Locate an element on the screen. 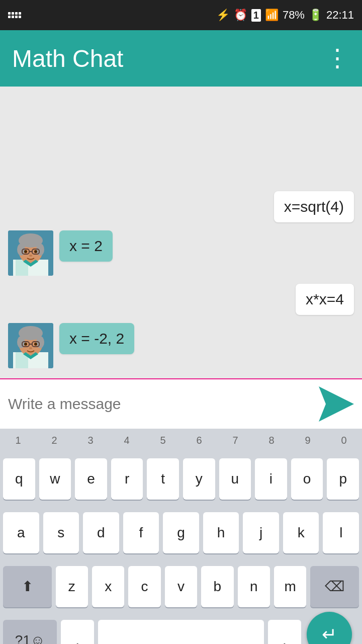  bubble-sent-1: x=sqrt(4) is located at coordinates (314, 207).